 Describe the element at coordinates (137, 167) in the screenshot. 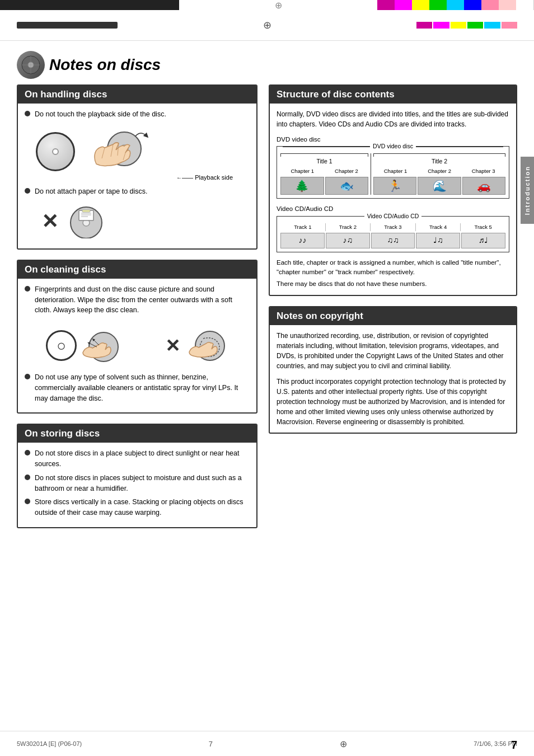

I see `handling-section: On handling discs Do not touch the playb…` at that location.